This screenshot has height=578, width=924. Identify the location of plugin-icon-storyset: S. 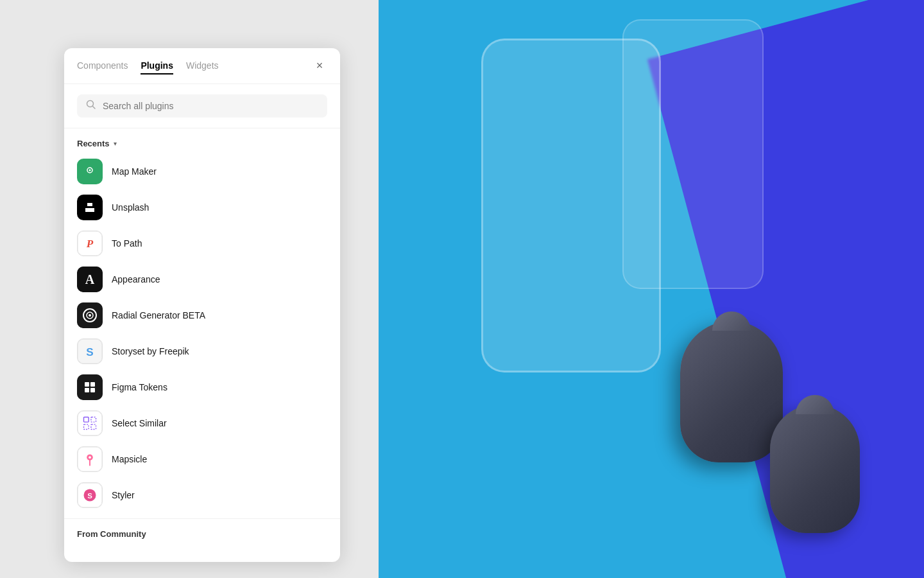
(90, 351).